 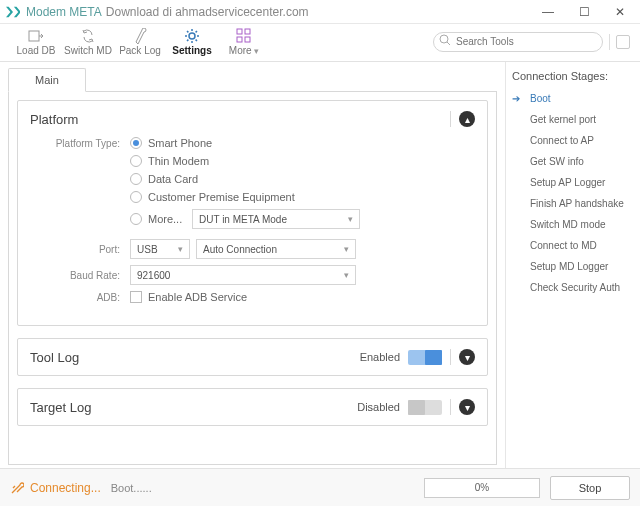 What do you see at coordinates (88, 36) in the screenshot?
I see `switch-md-icon` at bounding box center [88, 36].